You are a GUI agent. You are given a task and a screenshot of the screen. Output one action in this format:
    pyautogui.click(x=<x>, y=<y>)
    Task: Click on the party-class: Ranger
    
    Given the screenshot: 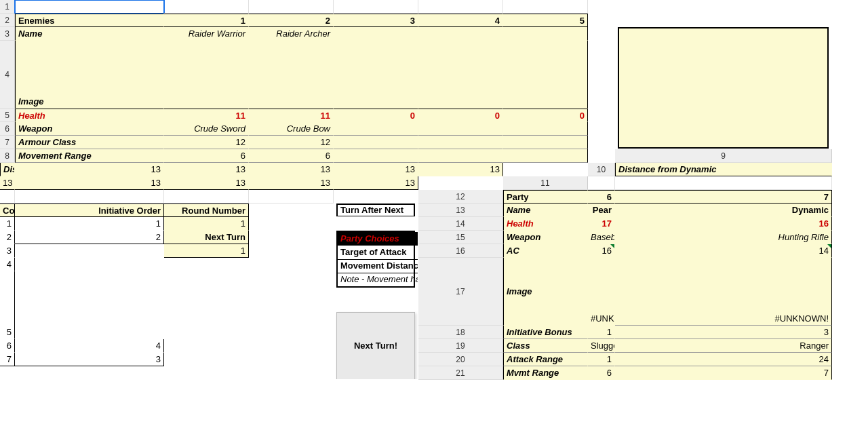 What is the action you would take?
    pyautogui.click(x=724, y=346)
    